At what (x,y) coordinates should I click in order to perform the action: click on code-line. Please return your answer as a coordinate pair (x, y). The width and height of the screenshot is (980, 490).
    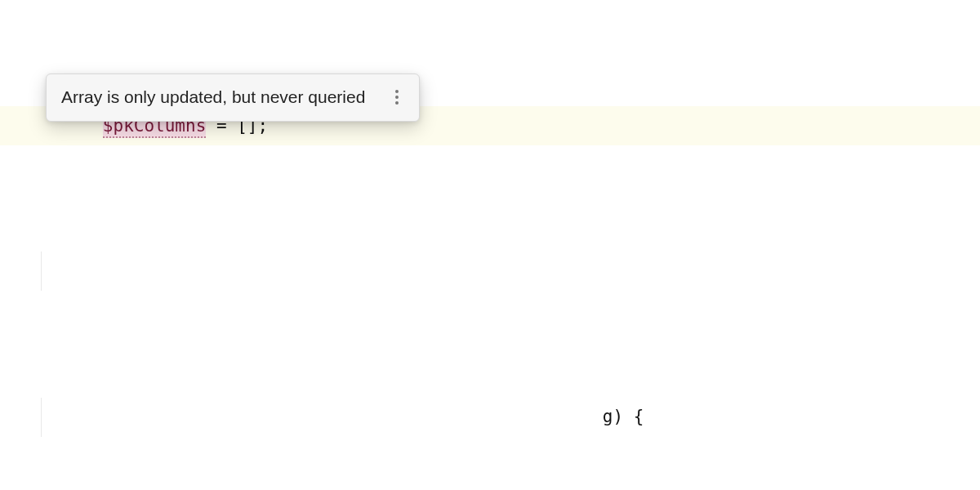
    Looking at the image, I should click on (490, 271).